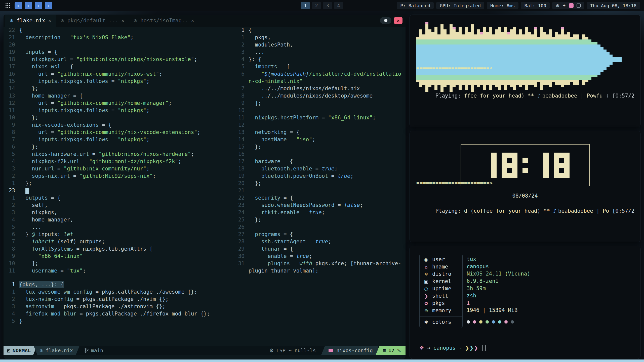  What do you see at coordinates (119, 111) in the screenshot?
I see `code-line: 11 inputs.nixpkgs.follows = "nixpkgs";` at bounding box center [119, 111].